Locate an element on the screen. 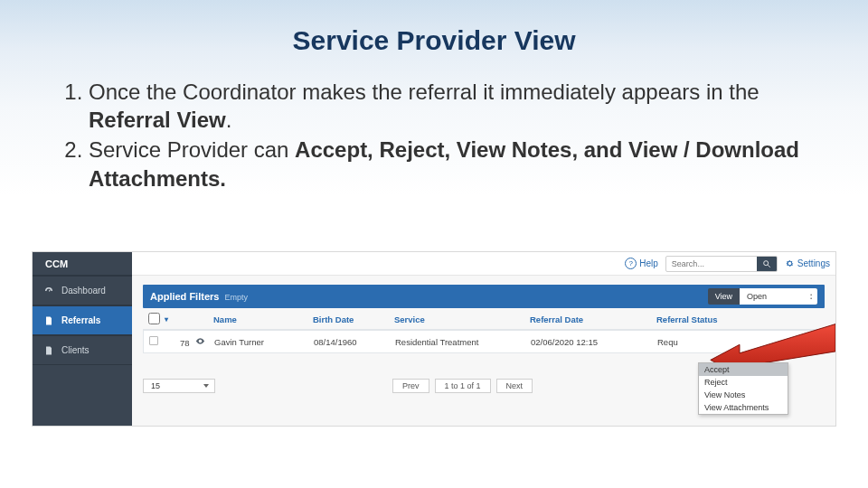 The height and width of the screenshot is (488, 868). header-birth-date: Birth Date is located at coordinates (354, 320).